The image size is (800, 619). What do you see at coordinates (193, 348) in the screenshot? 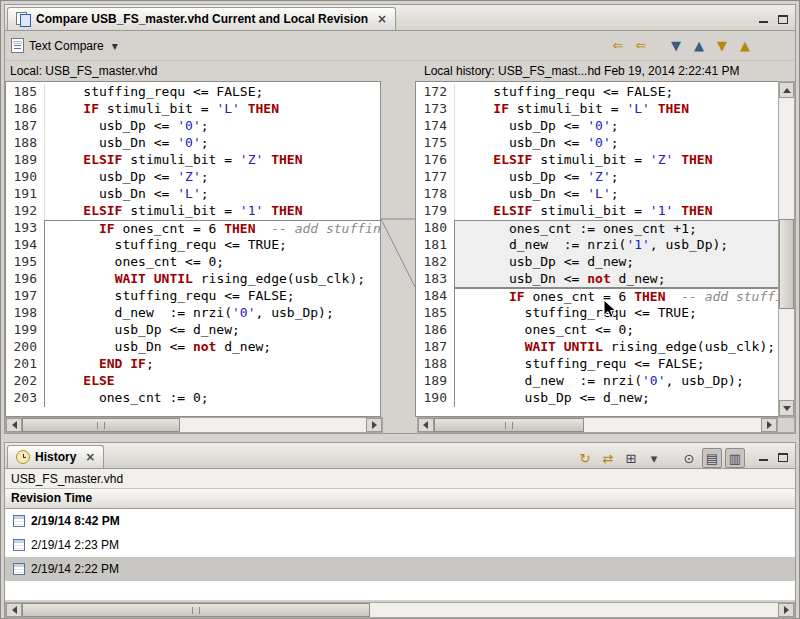
I see `code-line: 200 usb_Dn <= not d_new;` at bounding box center [193, 348].